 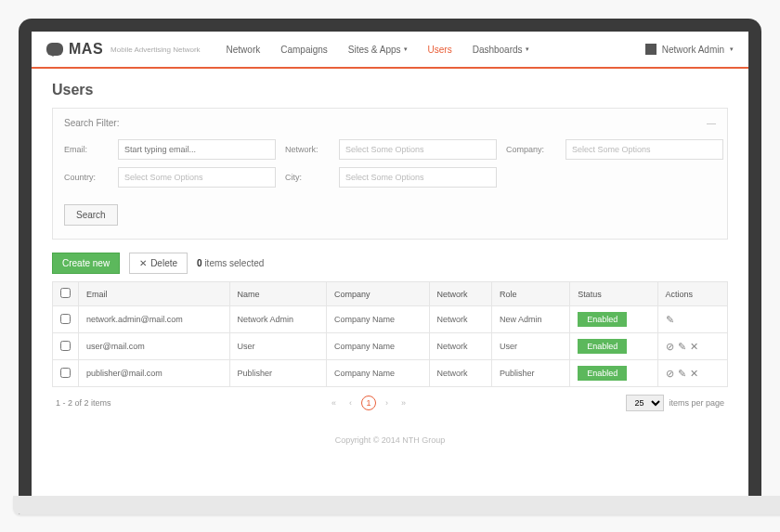 What do you see at coordinates (91, 215) in the screenshot?
I see `search-button: Search` at bounding box center [91, 215].